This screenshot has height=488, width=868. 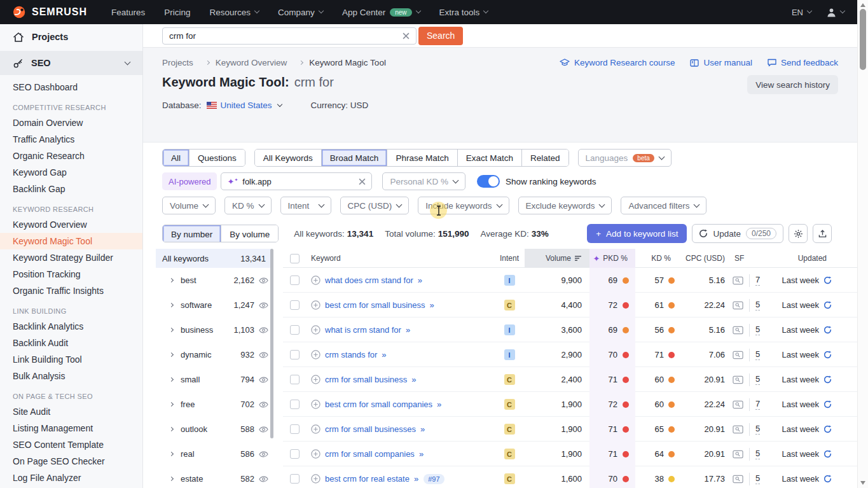 I want to click on topnav-item-app-center: App Centernew, so click(x=382, y=13).